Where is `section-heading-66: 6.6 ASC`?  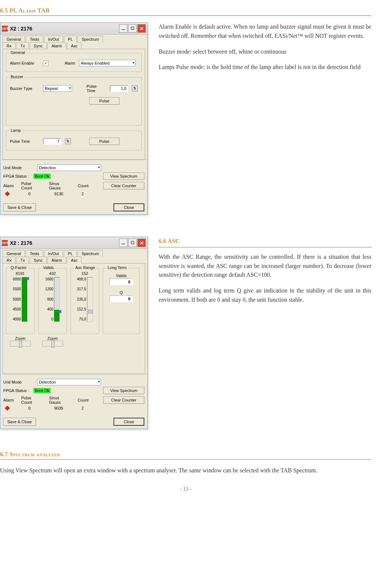 section-heading-66: 6.6 ASC is located at coordinates (265, 242).